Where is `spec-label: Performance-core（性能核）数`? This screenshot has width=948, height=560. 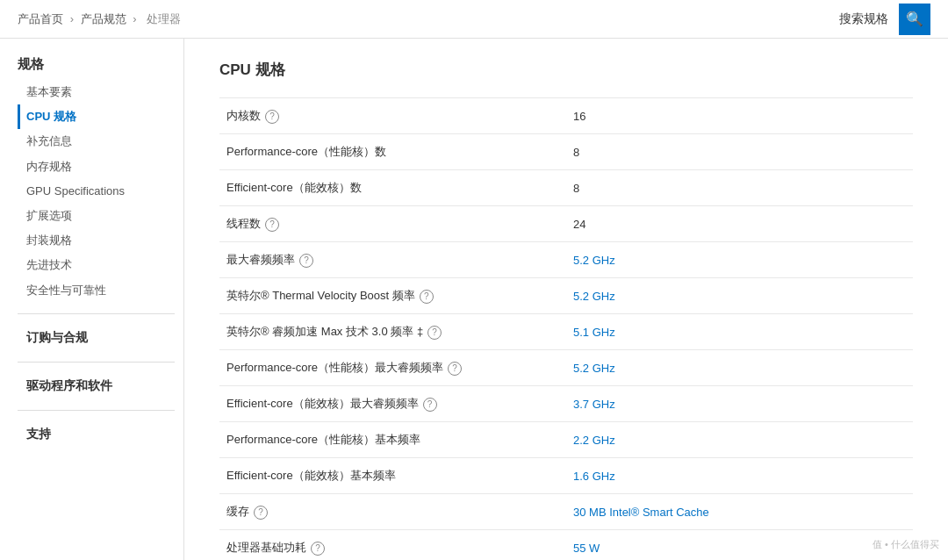 spec-label: Performance-core（性能核）数 is located at coordinates (393, 153).